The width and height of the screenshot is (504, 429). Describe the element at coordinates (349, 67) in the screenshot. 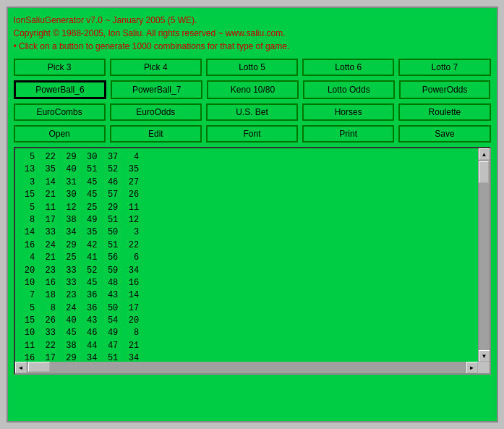

I see `lotto6-button: Lotto 6` at that location.